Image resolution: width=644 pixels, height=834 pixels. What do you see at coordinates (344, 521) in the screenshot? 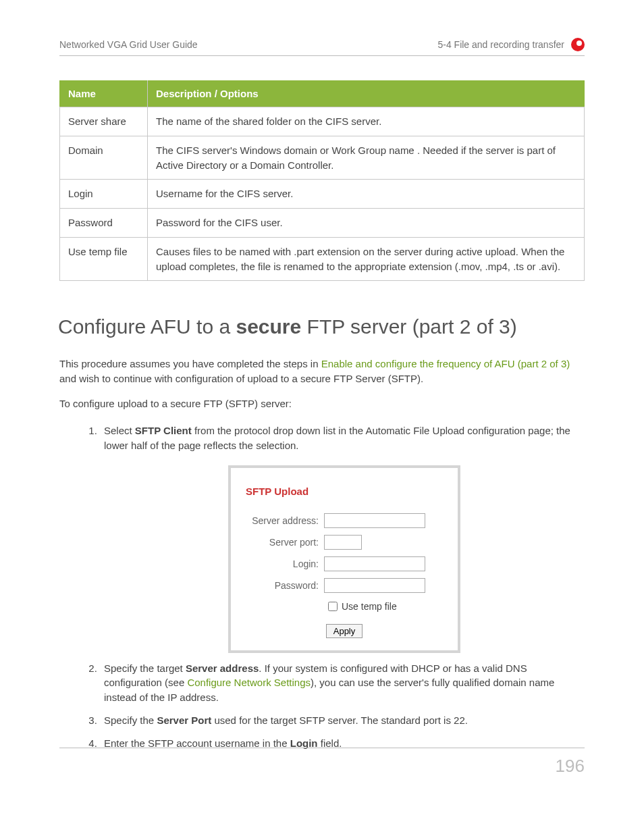
I see `row-server-address: Server address:` at bounding box center [344, 521].